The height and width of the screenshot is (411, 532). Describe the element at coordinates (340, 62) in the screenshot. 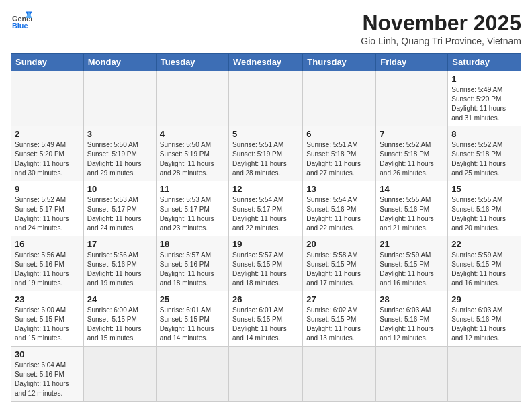

I see `column-header-thursday: Thursday` at that location.